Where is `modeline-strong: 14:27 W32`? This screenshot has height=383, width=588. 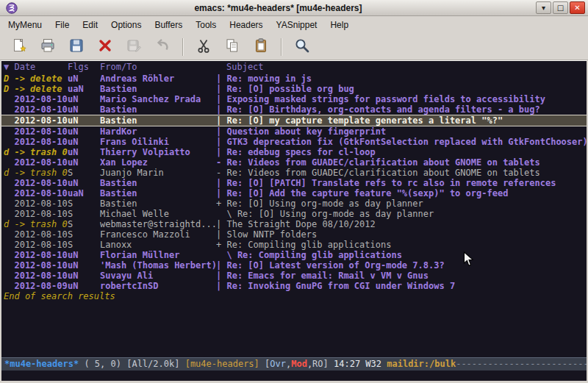
modeline-strong: 14:27 W32 is located at coordinates (360, 364).